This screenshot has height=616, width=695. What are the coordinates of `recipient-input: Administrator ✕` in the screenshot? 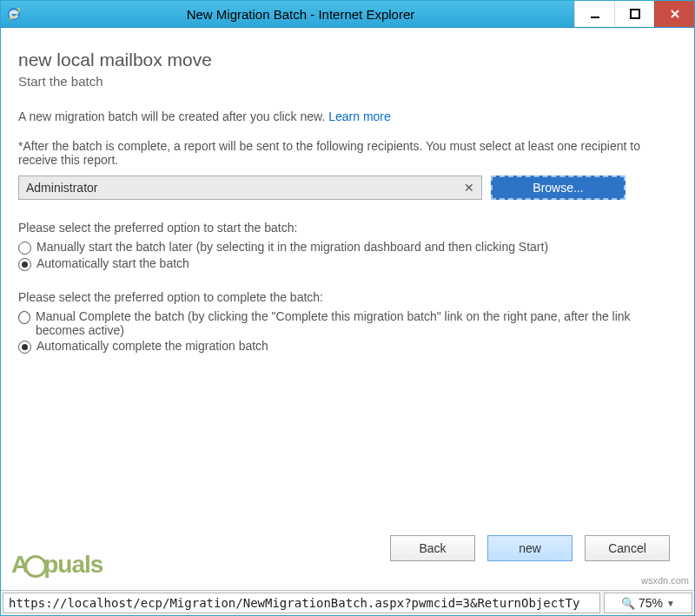 It's located at (250, 188).